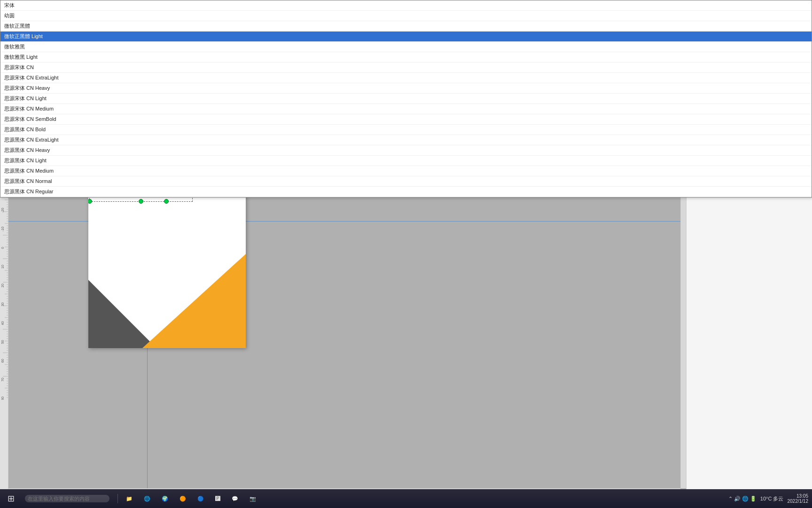  I want to click on search-bar, so click(67, 499).